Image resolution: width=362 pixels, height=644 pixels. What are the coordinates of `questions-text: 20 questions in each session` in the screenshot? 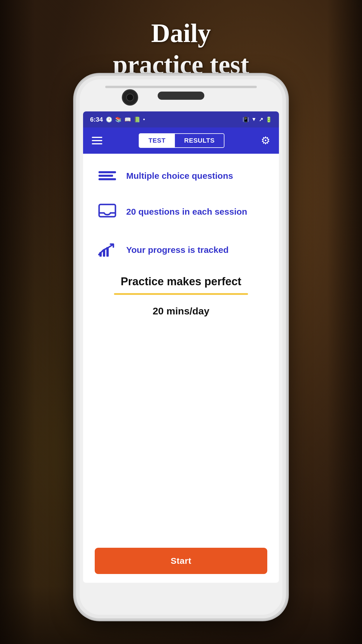 It's located at (187, 212).